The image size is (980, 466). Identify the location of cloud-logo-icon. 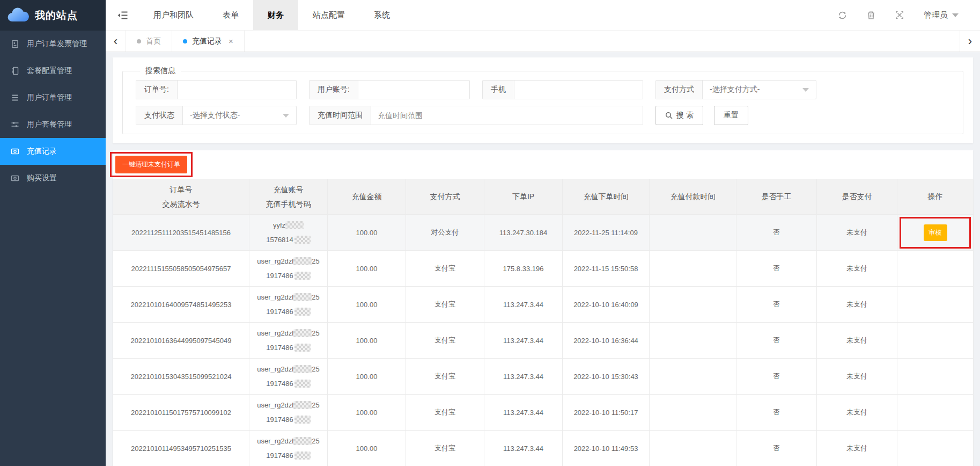
(18, 16).